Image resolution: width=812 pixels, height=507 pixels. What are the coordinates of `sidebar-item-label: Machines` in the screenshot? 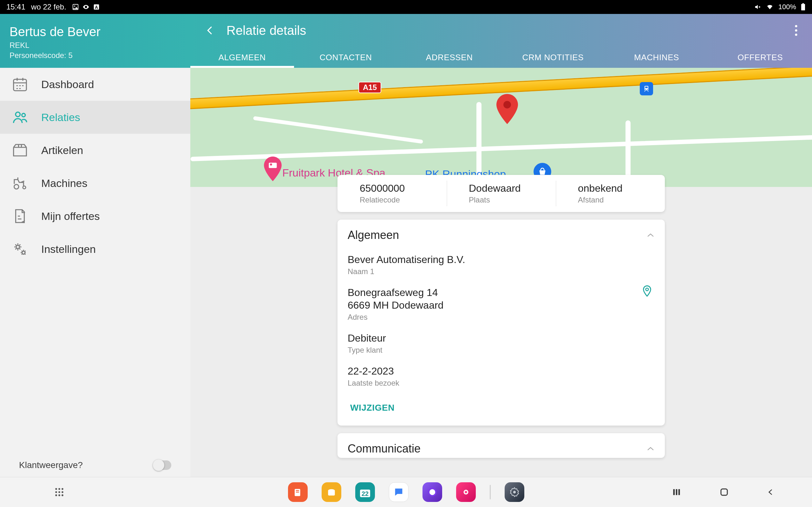 It's located at (64, 183).